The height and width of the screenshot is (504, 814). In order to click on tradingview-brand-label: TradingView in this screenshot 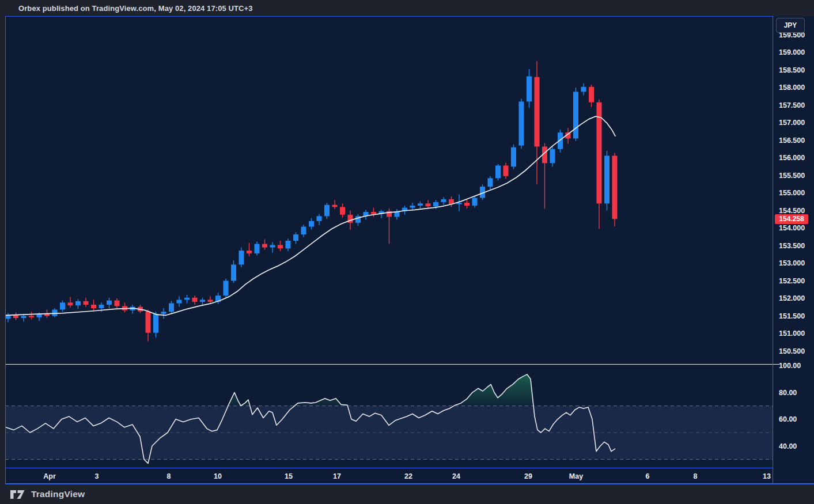, I will do `click(58, 494)`.